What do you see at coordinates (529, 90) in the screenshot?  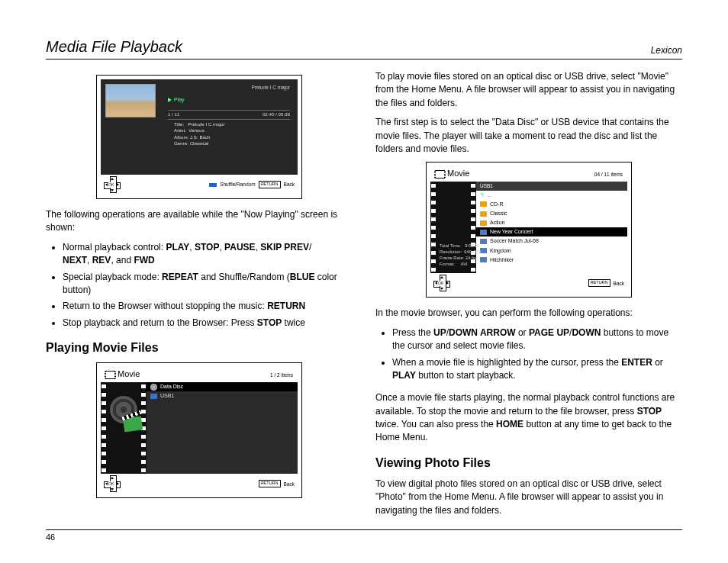 I see `body-text: To play movie files stored on an optical…` at bounding box center [529, 90].